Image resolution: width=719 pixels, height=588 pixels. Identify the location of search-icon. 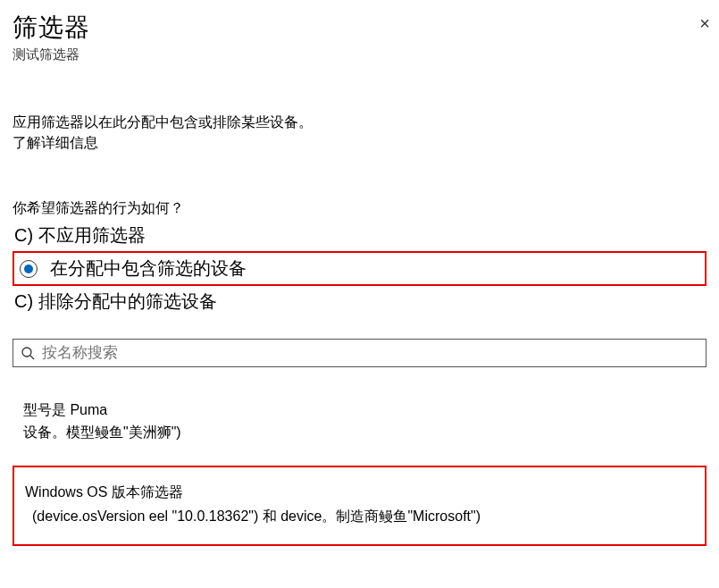
(28, 353).